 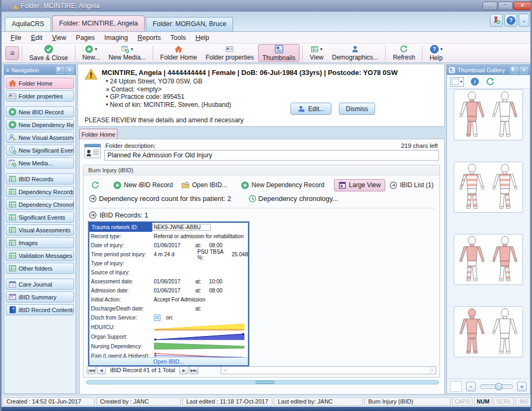 I want to click on demographics-button: Demographics..., so click(x=355, y=53).